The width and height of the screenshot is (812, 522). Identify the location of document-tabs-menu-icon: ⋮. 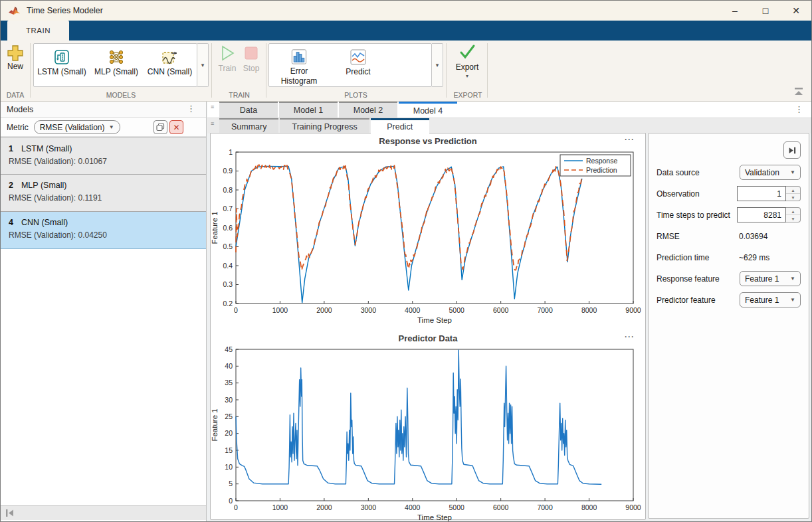
(799, 109).